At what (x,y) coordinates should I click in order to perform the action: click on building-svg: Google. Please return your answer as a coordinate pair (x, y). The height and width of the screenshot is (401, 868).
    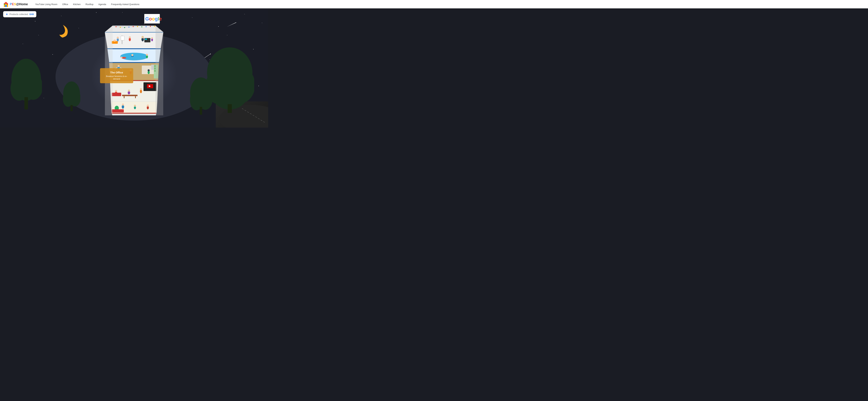
    Looking at the image, I should click on (134, 65).